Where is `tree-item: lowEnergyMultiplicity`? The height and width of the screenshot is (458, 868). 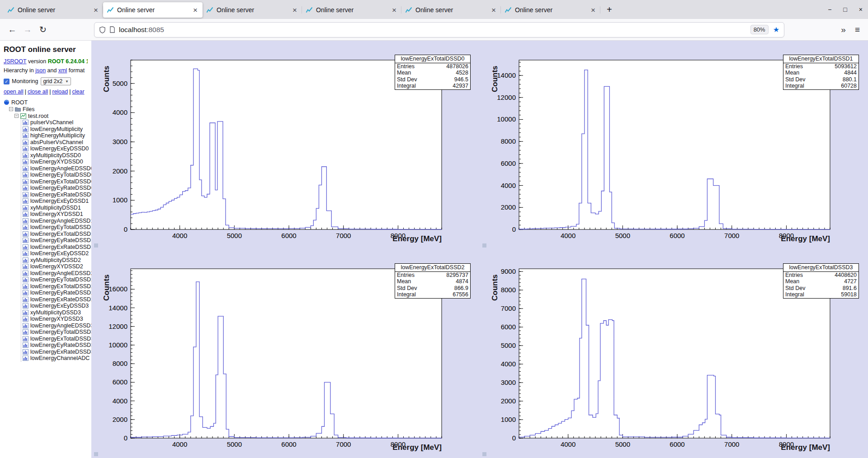 tree-item: lowEnergyMultiplicity is located at coordinates (55, 129).